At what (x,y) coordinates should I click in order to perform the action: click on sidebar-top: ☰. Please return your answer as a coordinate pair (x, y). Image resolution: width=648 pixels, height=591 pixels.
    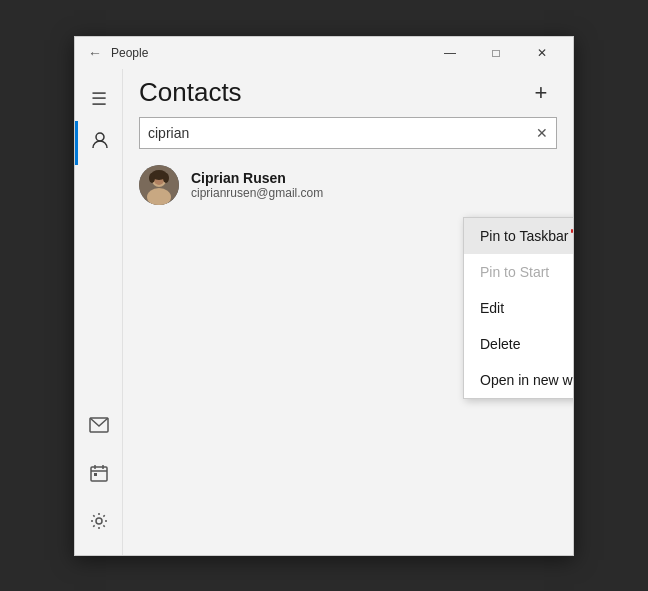
    Looking at the image, I should click on (98, 236).